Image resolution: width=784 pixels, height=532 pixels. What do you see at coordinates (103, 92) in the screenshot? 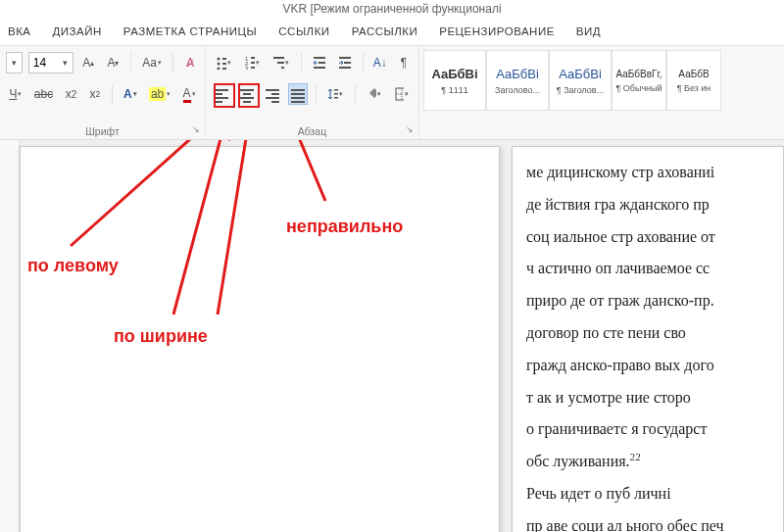
I see `group-font: ▾ ▾ A▴ A▾ Aa▾ A̷ Ч▾ abc x2 x2 A▾` at bounding box center [103, 92].